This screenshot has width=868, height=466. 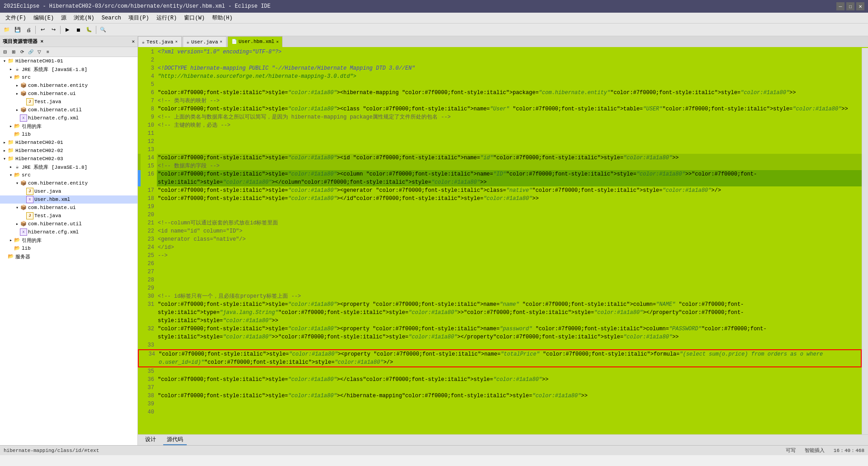 I want to click on tree-item-1: ▾📁HibernateCH01-01, so click(x=69, y=61).